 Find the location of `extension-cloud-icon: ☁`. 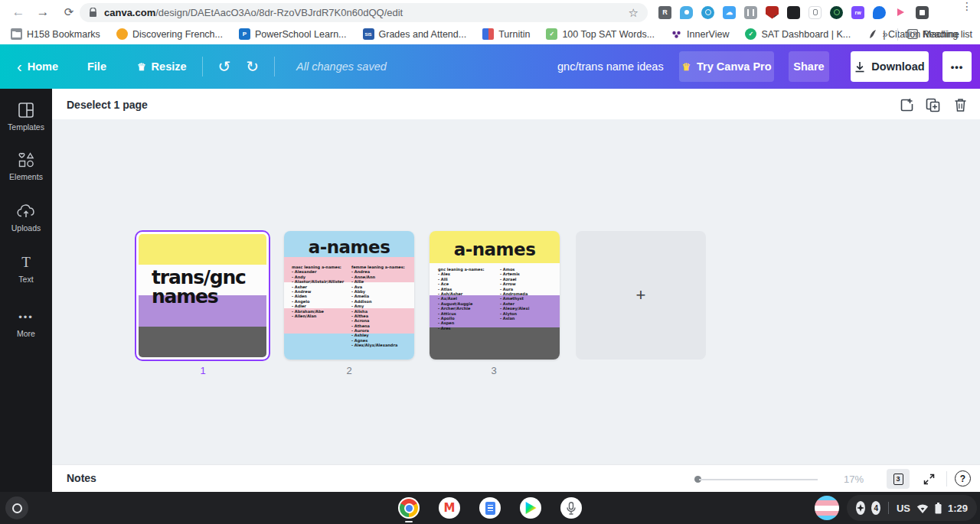

extension-cloud-icon: ☁ is located at coordinates (729, 12).